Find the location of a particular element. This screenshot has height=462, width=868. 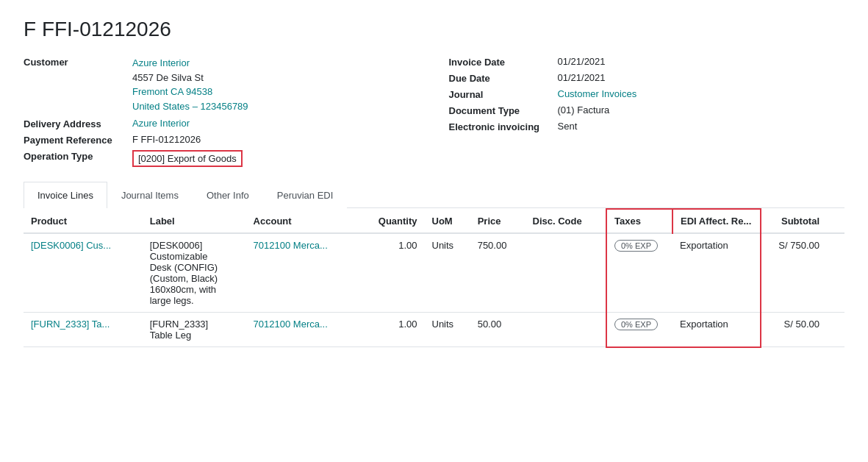

row2-label-detail: Table Leg is located at coordinates (171, 335).